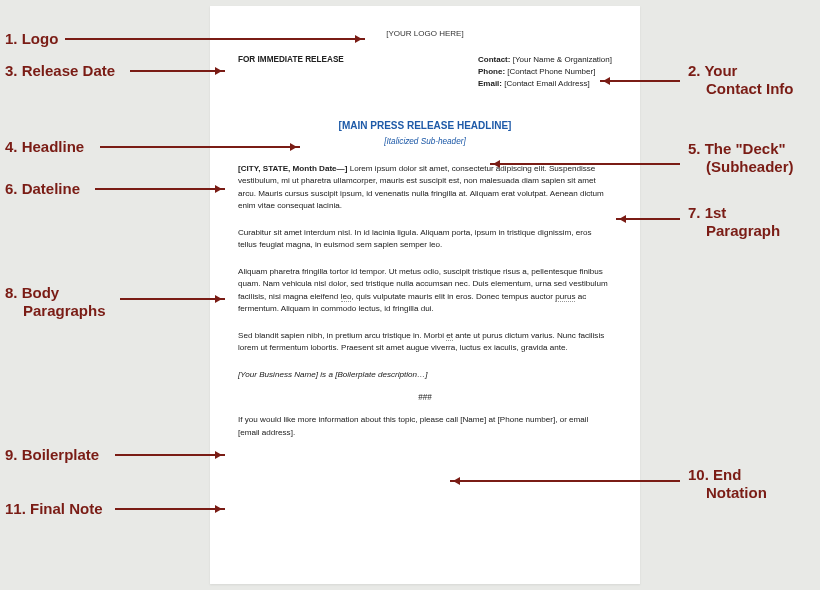  Describe the element at coordinates (546, 84) in the screenshot. I see `email-value: [Contact Email Address]` at that location.